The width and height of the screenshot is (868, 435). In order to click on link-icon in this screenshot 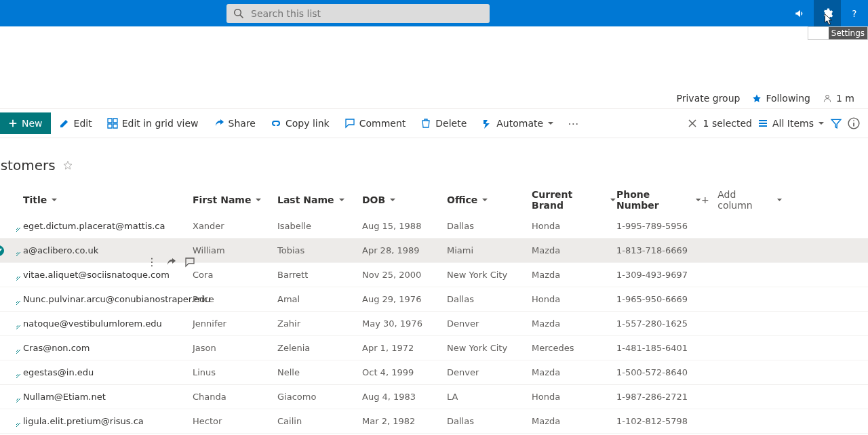, I will do `click(276, 123)`.